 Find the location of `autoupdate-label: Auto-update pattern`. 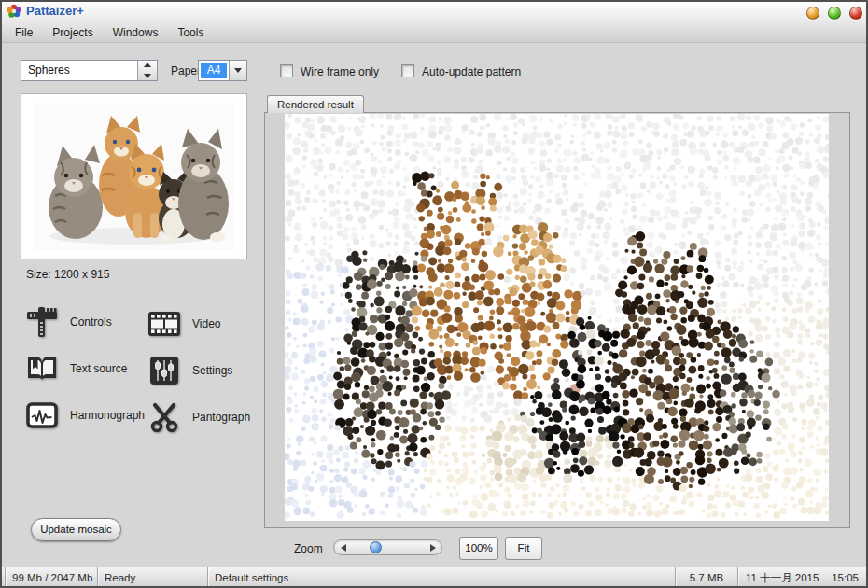

autoupdate-label: Auto-update pattern is located at coordinates (471, 72).